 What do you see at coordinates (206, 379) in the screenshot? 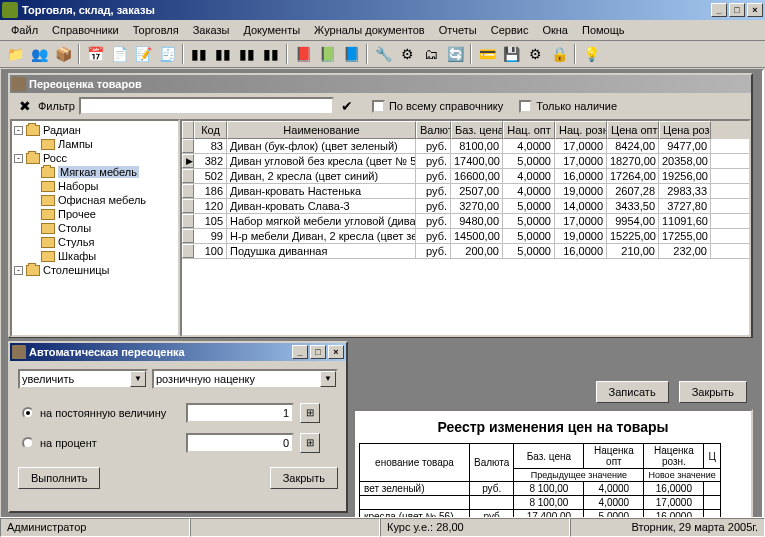
I see `target-combo-value: розничную наценку` at bounding box center [206, 379].